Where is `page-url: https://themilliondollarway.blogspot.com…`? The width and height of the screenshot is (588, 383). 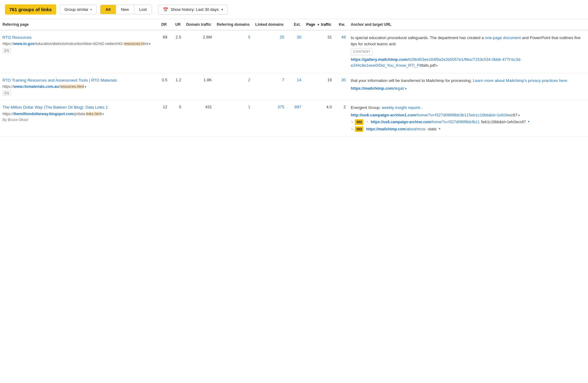 page-url: https://themilliondollarway.blogspot.com… is located at coordinates (78, 114).